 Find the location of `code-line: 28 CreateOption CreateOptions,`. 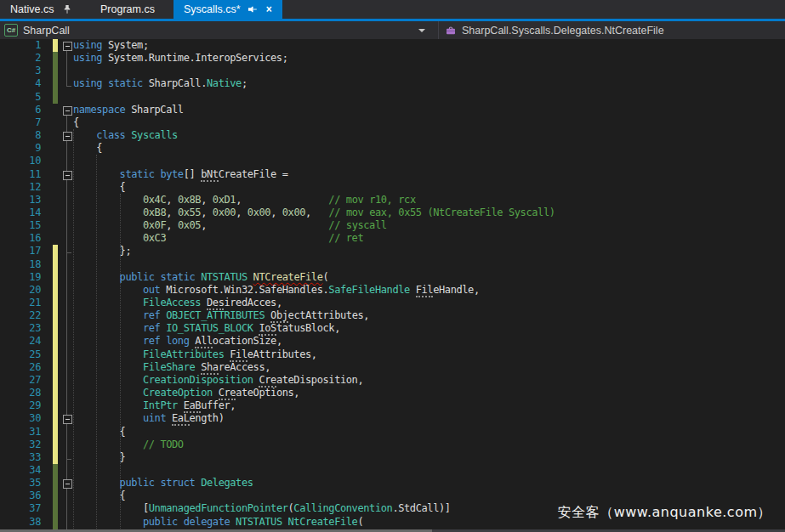

code-line: 28 CreateOption CreateOptions, is located at coordinates (393, 393).